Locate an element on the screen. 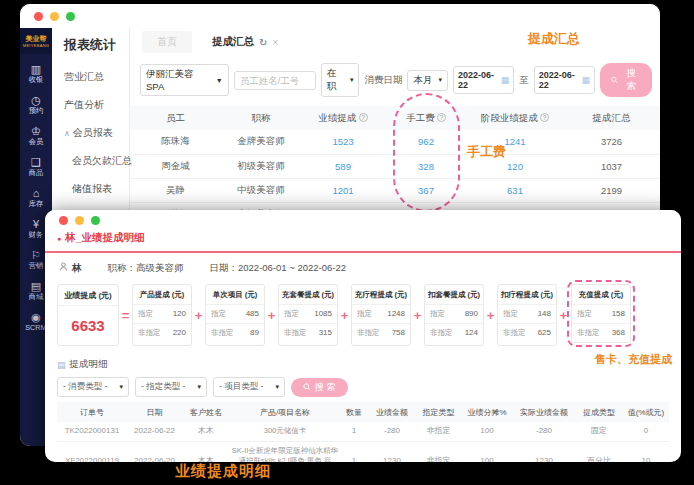 The image size is (694, 485). document-icon: ▤ is located at coordinates (62, 365).